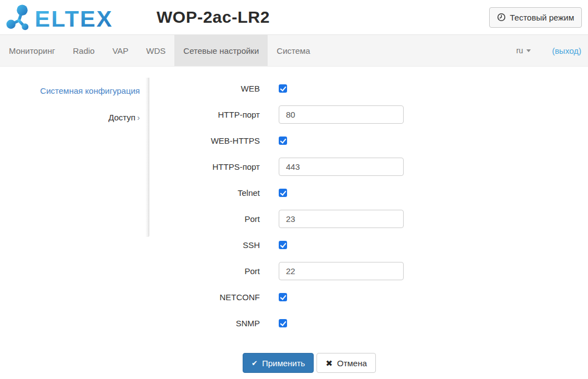 This screenshot has height=379, width=588. Describe the element at coordinates (524, 50) in the screenshot. I see `language-selector: ru` at that location.